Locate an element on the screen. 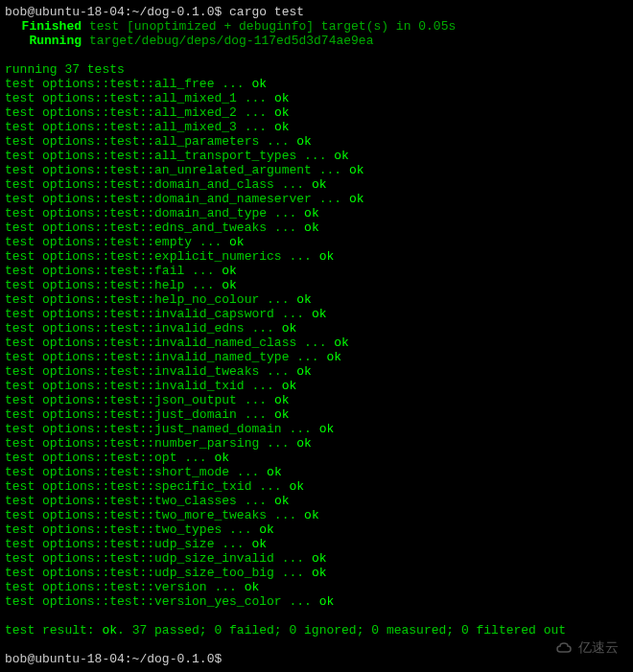 This screenshot has height=672, width=633. test-name: options::test::just_domain is located at coordinates (140, 414).